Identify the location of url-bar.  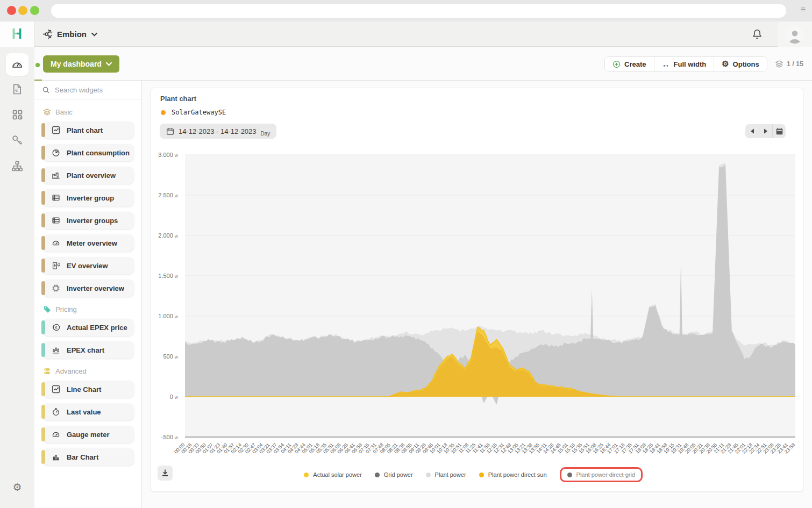
(418, 11).